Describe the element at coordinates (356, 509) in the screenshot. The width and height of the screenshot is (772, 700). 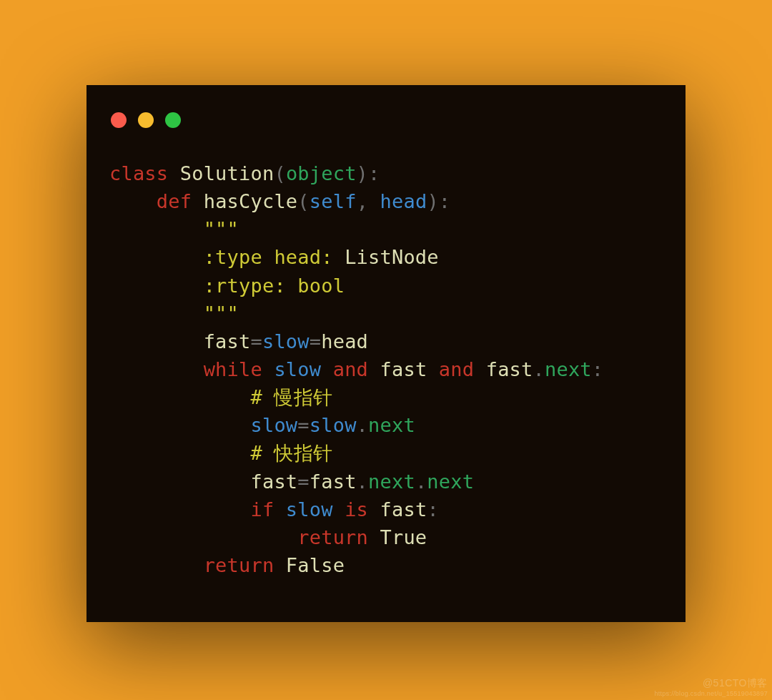
I see `code-token: is` at that location.